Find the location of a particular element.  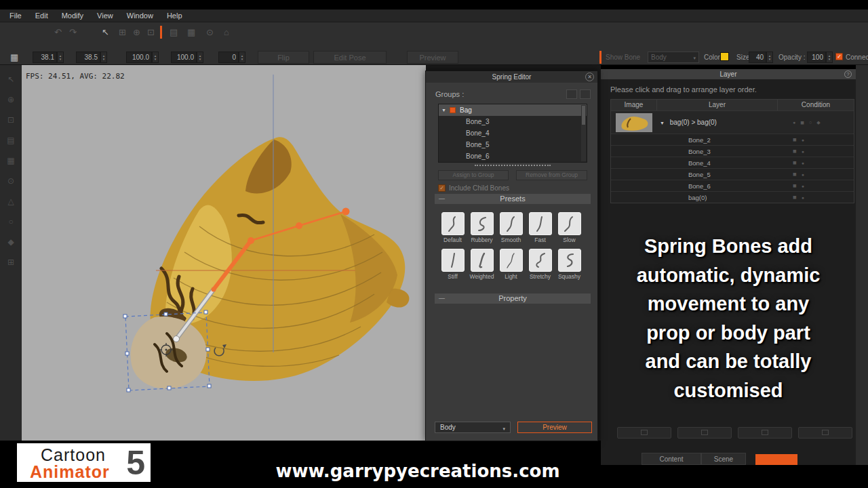

preset-weighted: Weighted is located at coordinates (481, 264).